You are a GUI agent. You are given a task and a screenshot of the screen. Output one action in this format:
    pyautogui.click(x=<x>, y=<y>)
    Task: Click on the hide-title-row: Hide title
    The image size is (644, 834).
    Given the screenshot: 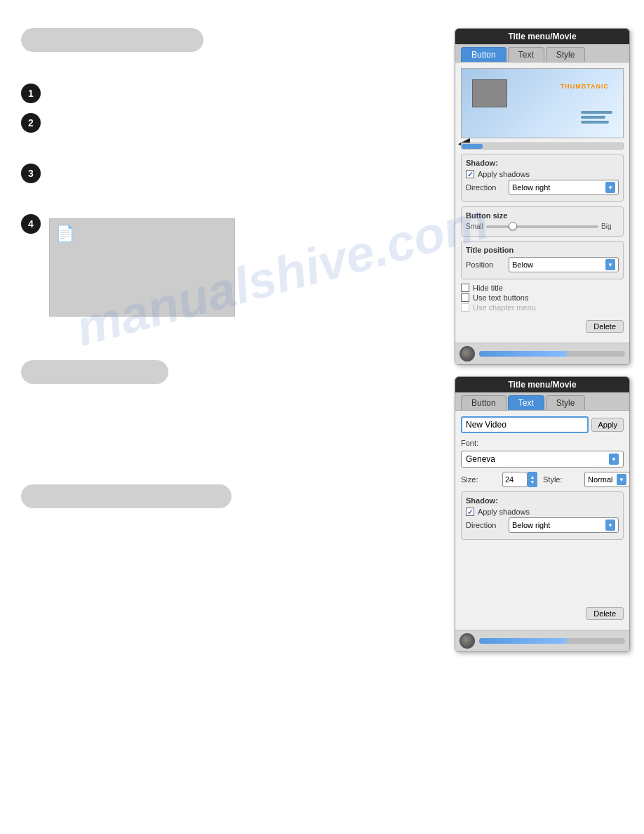 What is the action you would take?
    pyautogui.click(x=542, y=288)
    